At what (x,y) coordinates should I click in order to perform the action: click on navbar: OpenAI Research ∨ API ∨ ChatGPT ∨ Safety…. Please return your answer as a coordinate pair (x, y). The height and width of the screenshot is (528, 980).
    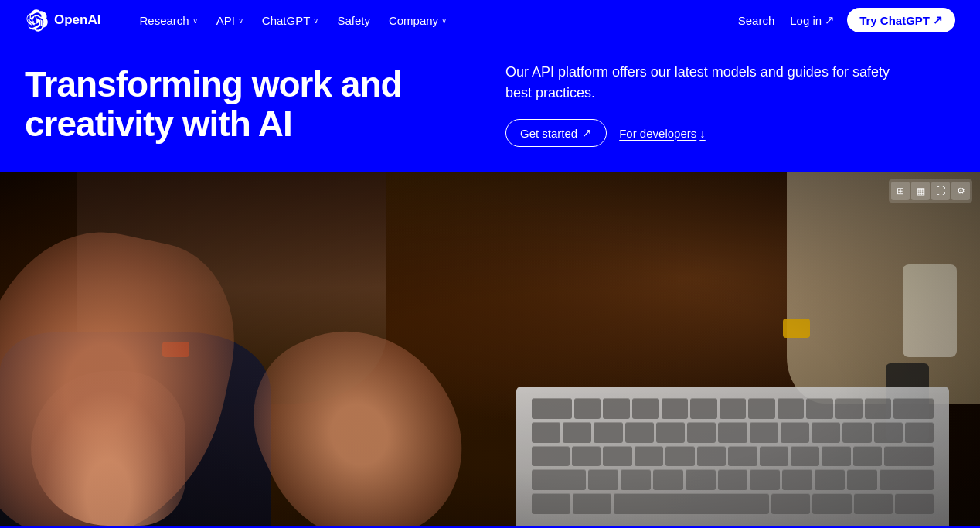
    Looking at the image, I should click on (490, 20).